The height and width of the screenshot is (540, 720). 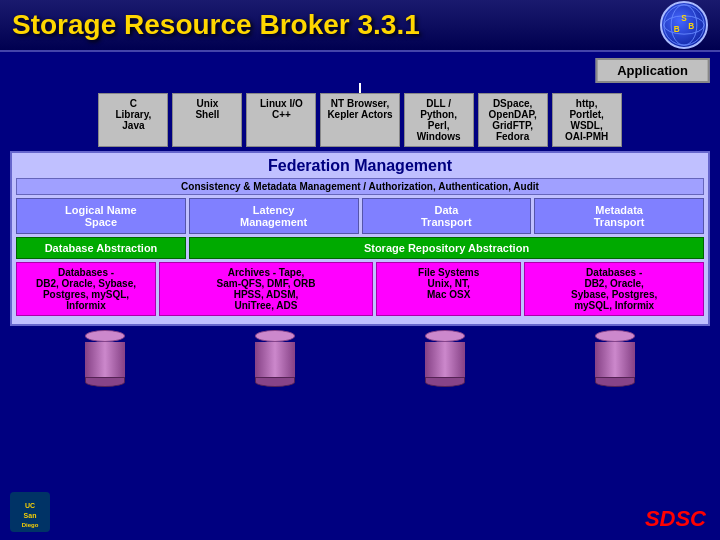 I want to click on svg-text: S, so click(x=684, y=18).